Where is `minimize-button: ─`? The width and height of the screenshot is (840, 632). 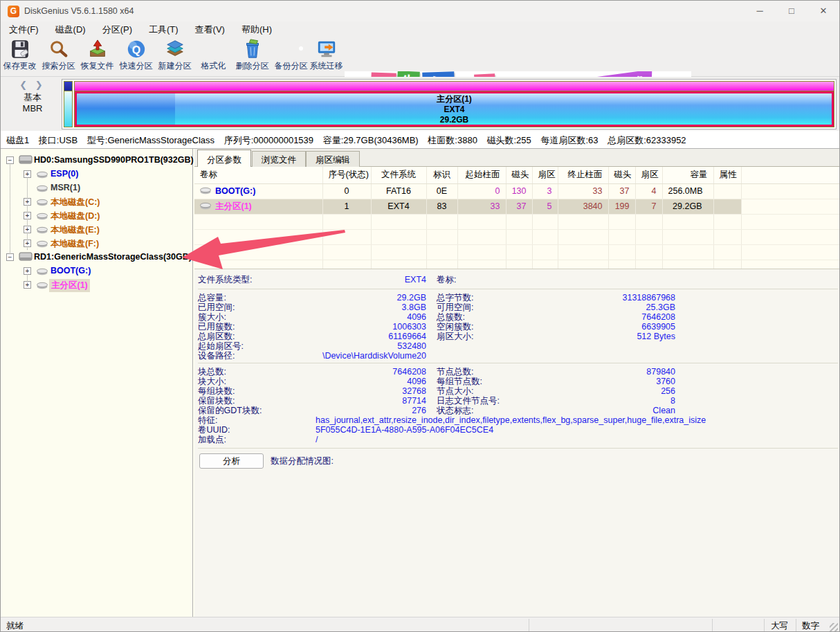
minimize-button: ─ is located at coordinates (760, 11).